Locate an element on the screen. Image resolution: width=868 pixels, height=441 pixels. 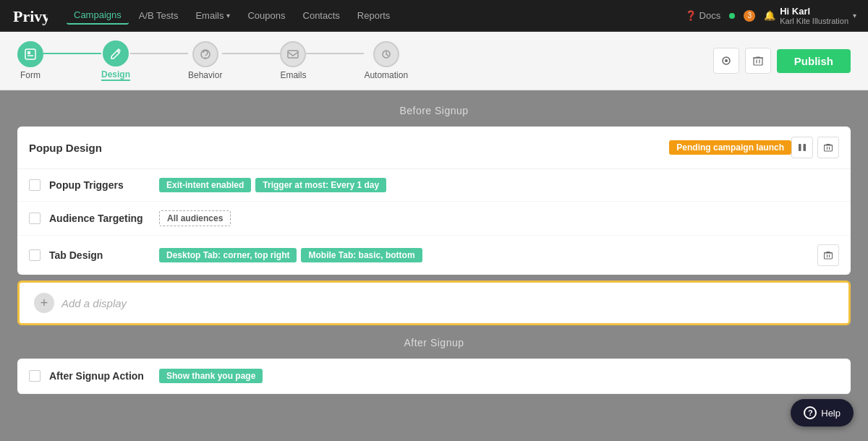
thank-you-page-badge: Show thank you page is located at coordinates (211, 376).